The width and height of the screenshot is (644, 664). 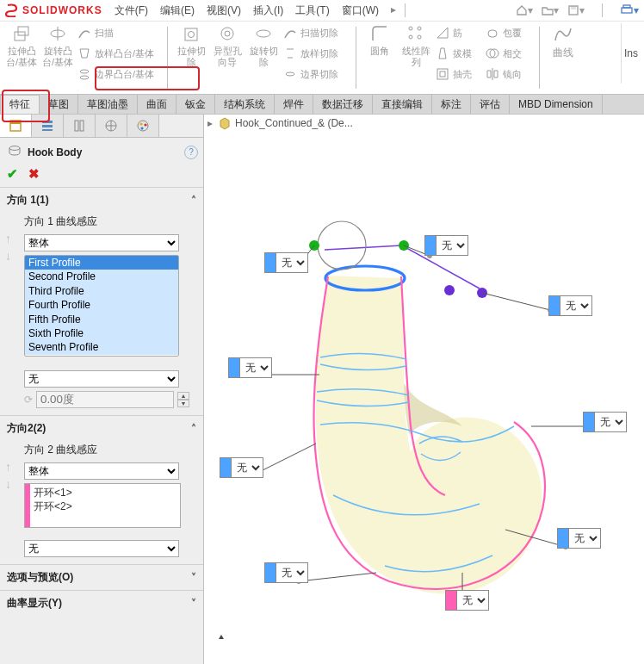 What do you see at coordinates (183, 400) in the screenshot?
I see `angle-spinner: ▲▼` at bounding box center [183, 400].